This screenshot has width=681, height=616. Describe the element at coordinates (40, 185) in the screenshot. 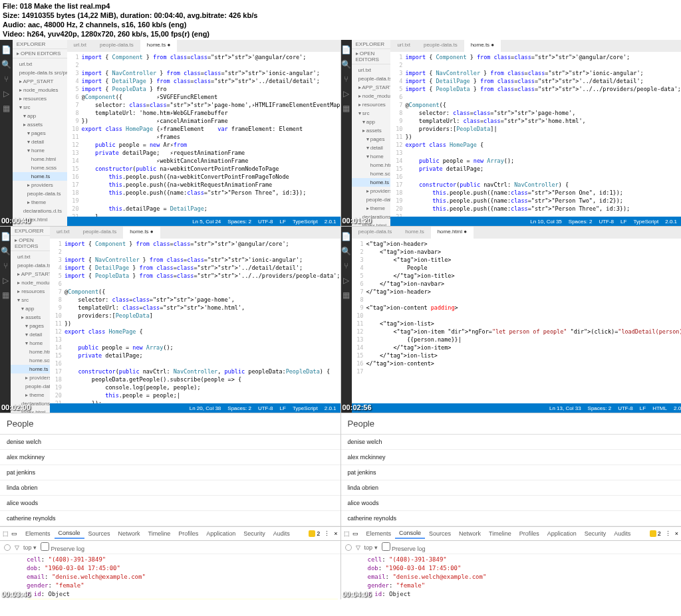

I see `tree-item: ▸ providers` at that location.